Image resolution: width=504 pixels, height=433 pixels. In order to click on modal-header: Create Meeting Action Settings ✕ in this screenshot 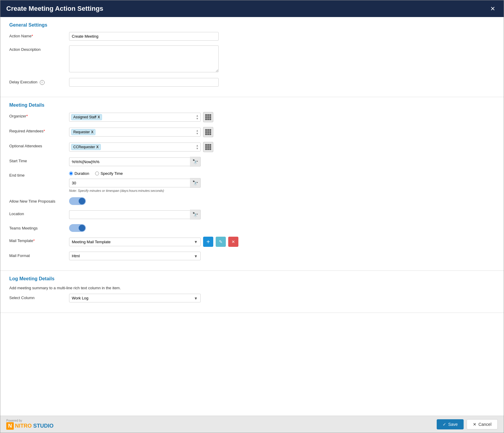, I will do `click(252, 9)`.